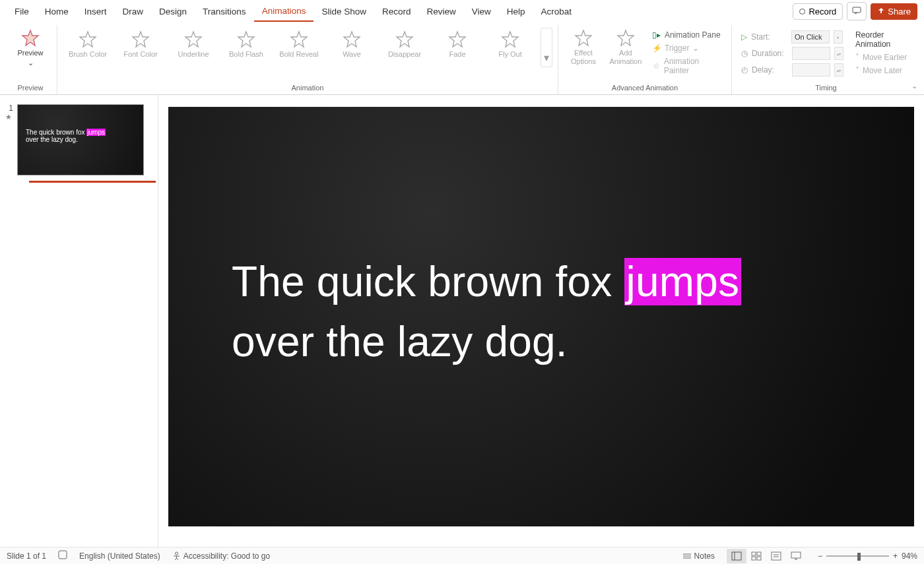  What do you see at coordinates (744, 37) in the screenshot?
I see `play-icon: ▷` at bounding box center [744, 37].